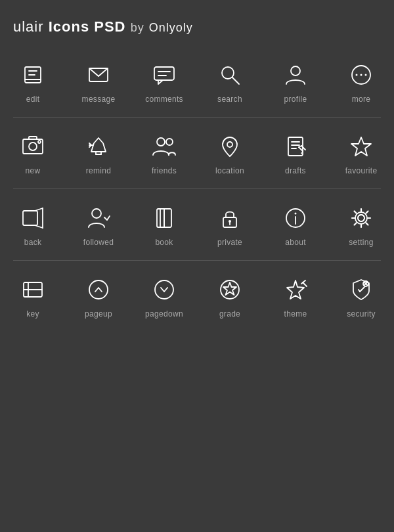 This screenshot has width=394, height=532. Describe the element at coordinates (33, 218) in the screenshot. I see `back-icon` at that location.